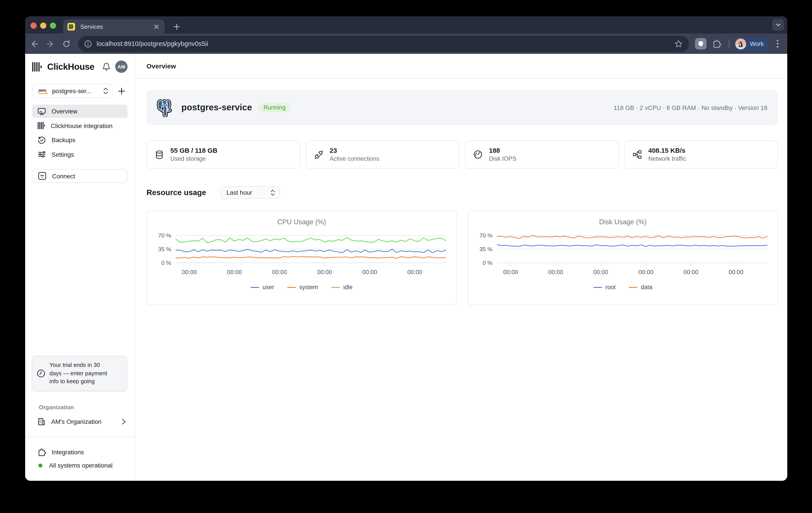 This screenshot has height=513, width=812. Describe the element at coordinates (63, 154) in the screenshot. I see `sidebar-item-label: Settings` at that location.